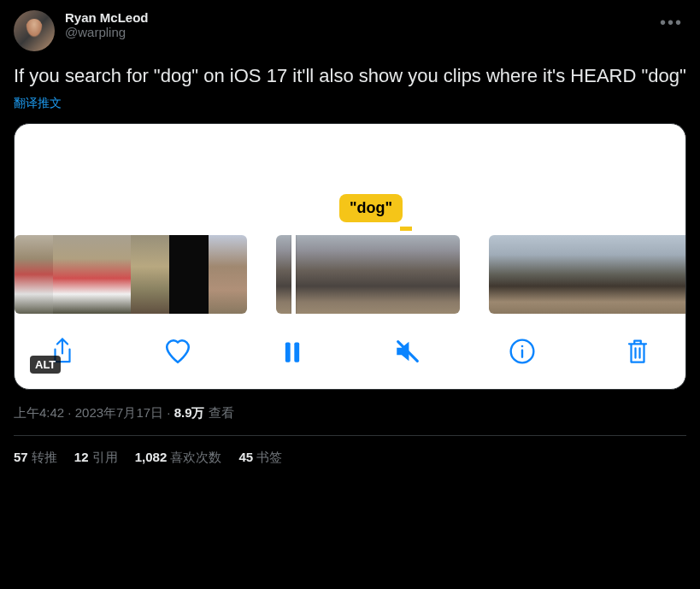 The image size is (700, 589). I want to click on bookmarks-label: 书签, so click(269, 456).